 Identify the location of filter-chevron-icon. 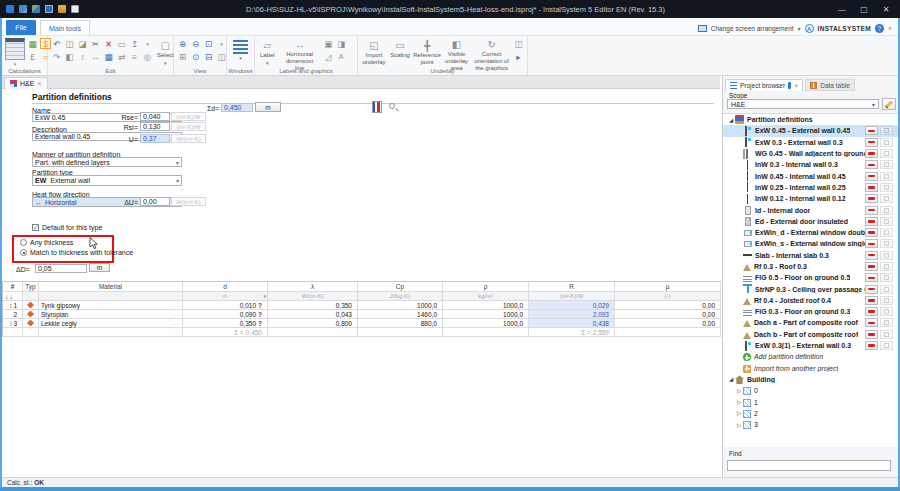
(264, 296).